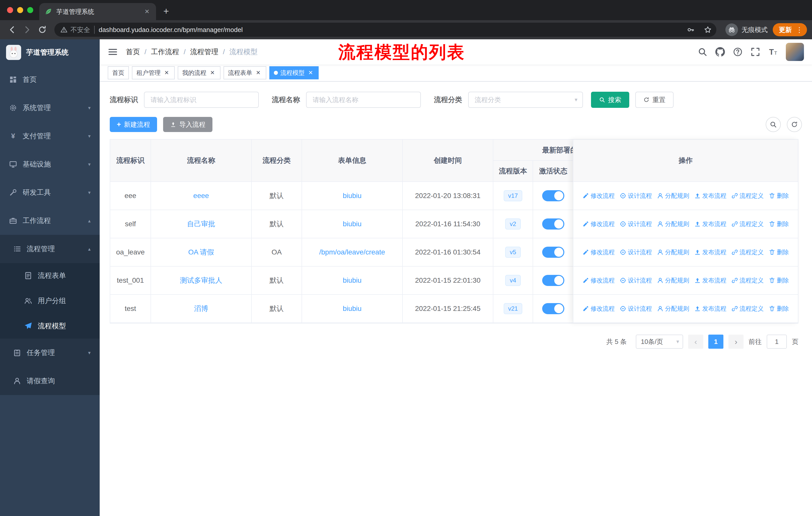  Describe the element at coordinates (736, 342) in the screenshot. I see `next-page-button: ›` at that location.